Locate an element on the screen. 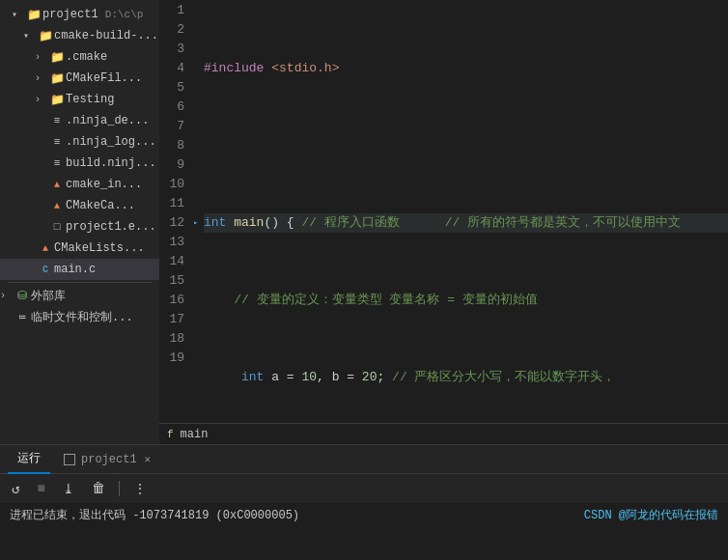 The image size is (728, 560). code-line-3: ▶ int main() { // 程序入口函数 // 所有的符号都是英文，不可… is located at coordinates (465, 223).